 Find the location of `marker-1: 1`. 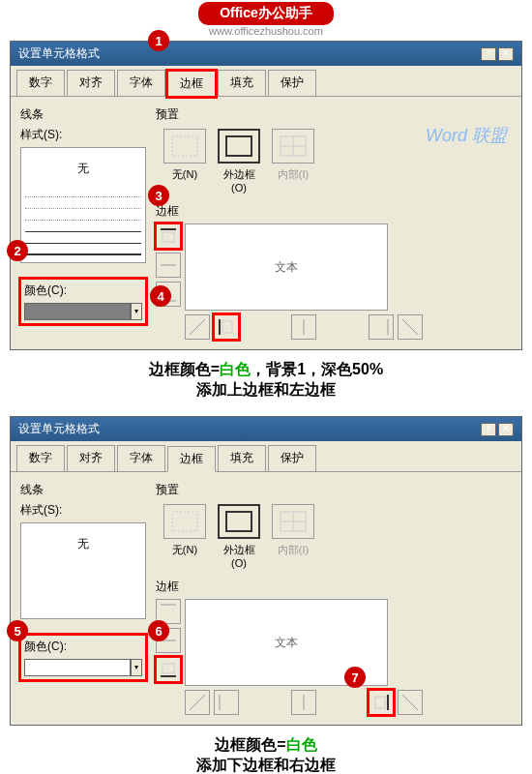

marker-1: 1 is located at coordinates (159, 41).